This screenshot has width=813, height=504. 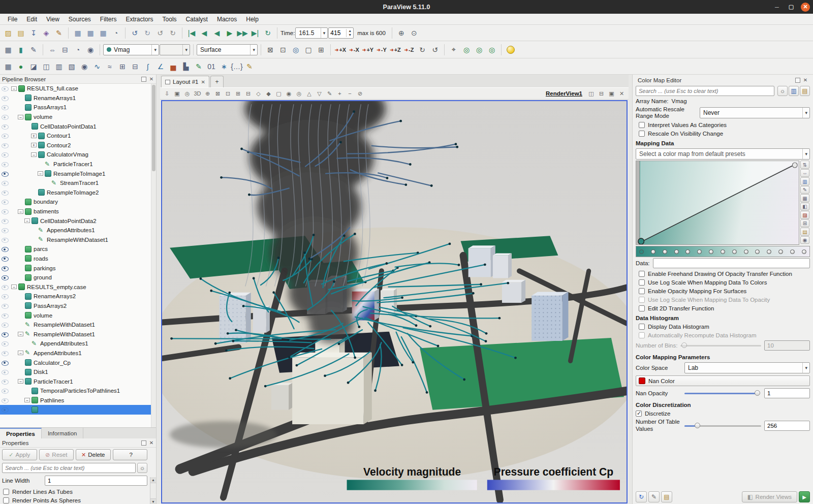 What do you see at coordinates (354, 50) in the screenshot?
I see `axis-view-button: -X` at bounding box center [354, 50].